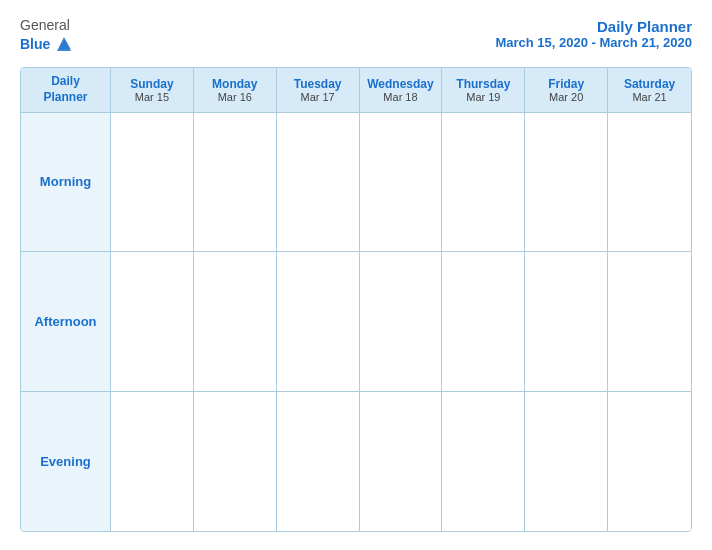 Image resolution: width=712 pixels, height=550 pixels. What do you see at coordinates (152, 97) in the screenshot?
I see `col-date-0: Mar 15` at bounding box center [152, 97].